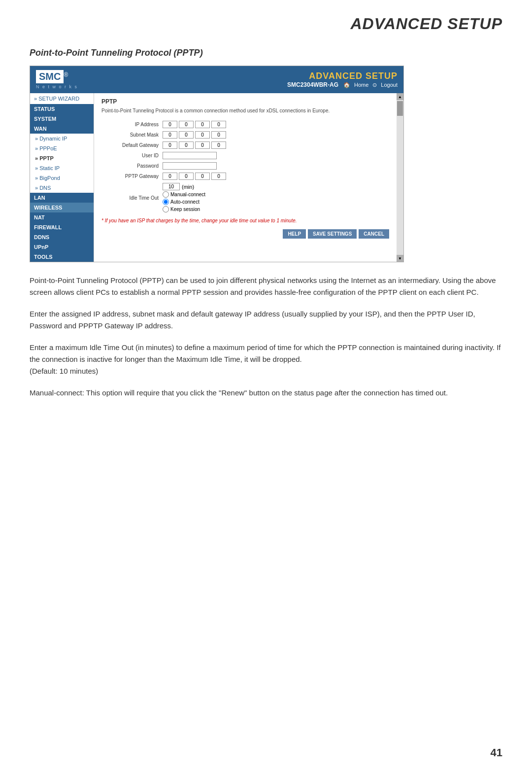 The image size is (532, 774). What do you see at coordinates (131, 124) in the screenshot?
I see `ip-address-label: IP Address` at bounding box center [131, 124].